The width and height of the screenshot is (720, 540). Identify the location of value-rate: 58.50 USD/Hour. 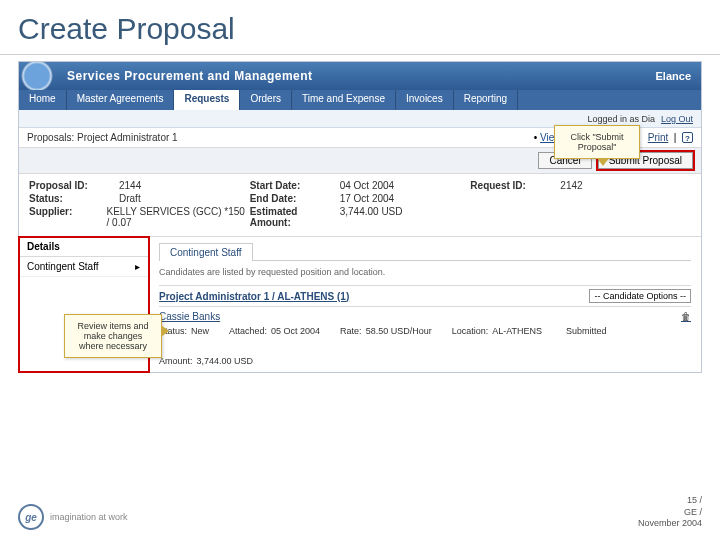
(399, 331).